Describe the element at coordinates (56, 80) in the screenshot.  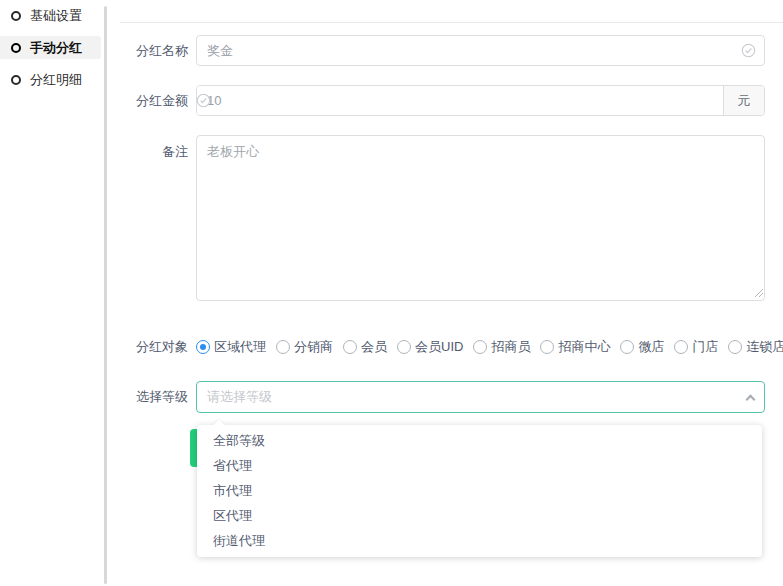
I see `sidebar-item-label: 分红明细` at that location.